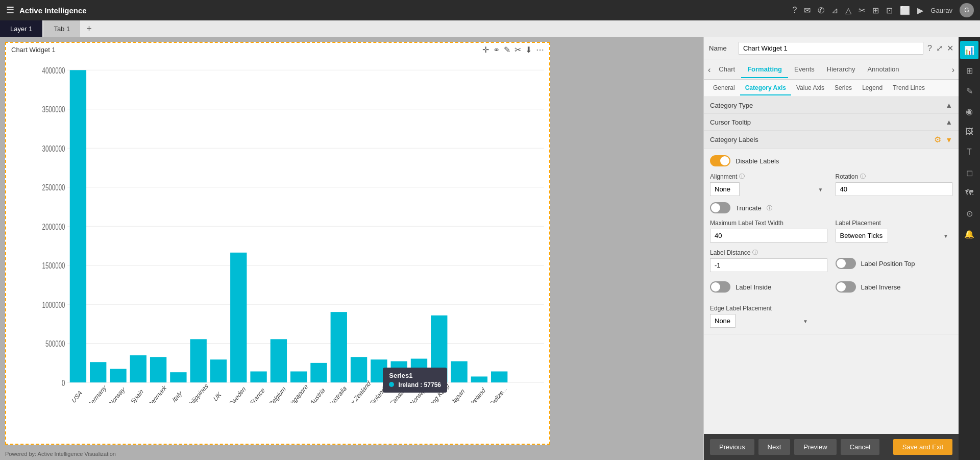 The image size is (980, 460). Describe the element at coordinates (969, 193) in the screenshot. I see `sidebar-map-icon: 🗺` at that location.